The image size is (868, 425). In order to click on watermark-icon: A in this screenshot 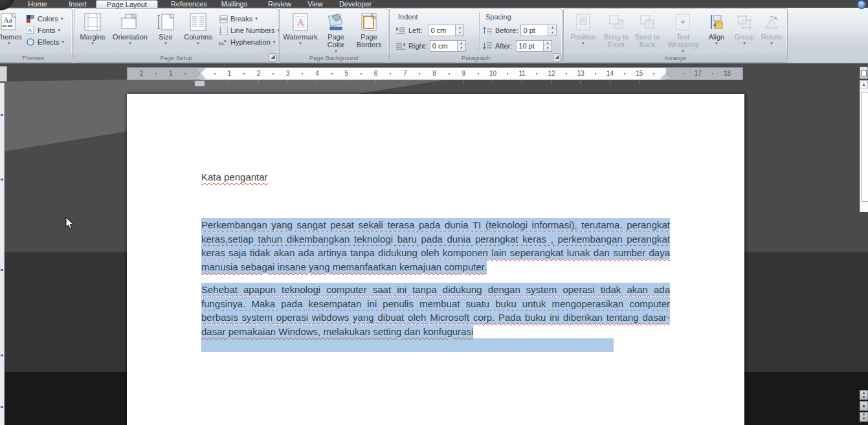, I will do `click(300, 22)`.